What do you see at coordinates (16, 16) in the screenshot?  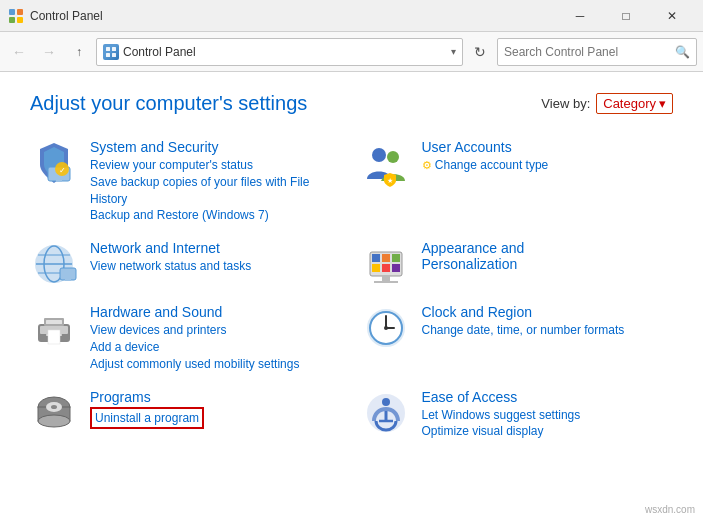 I see `control-panel-icon` at bounding box center [16, 16].